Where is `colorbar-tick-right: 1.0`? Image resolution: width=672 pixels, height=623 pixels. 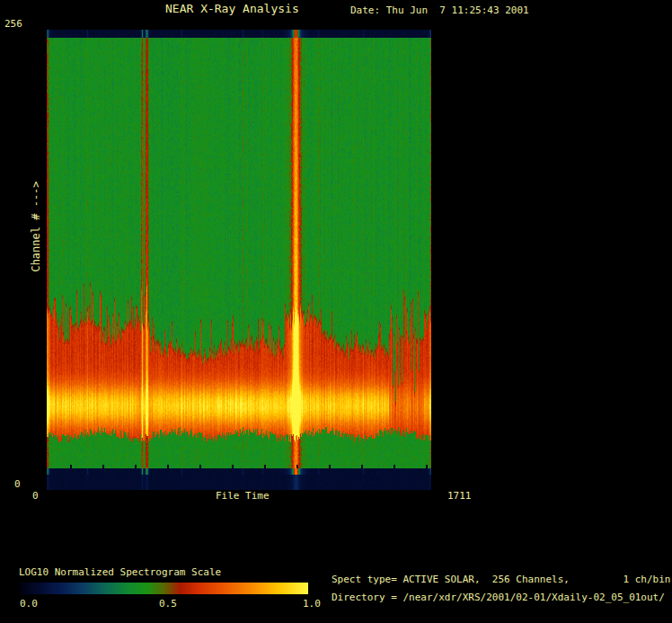
colorbar-tick-right: 1.0 is located at coordinates (312, 604).